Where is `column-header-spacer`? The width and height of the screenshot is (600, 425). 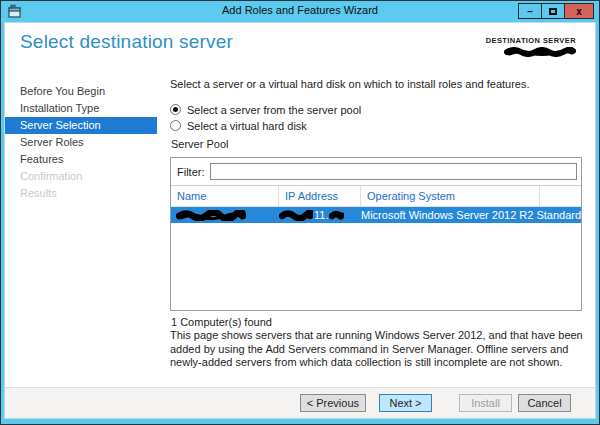
column-header-spacer is located at coordinates (560, 196).